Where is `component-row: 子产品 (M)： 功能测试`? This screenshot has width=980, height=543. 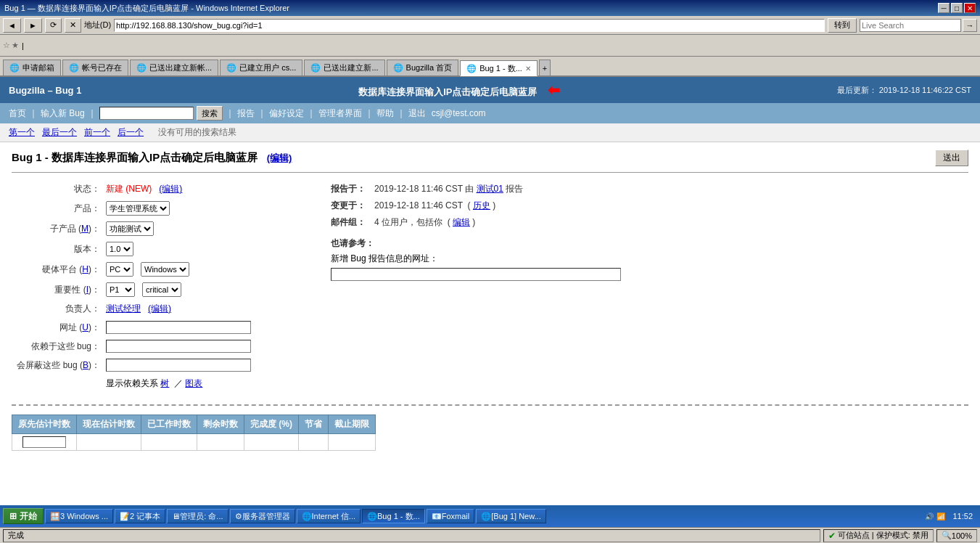 component-row: 子产品 (M)： 功能测试 is located at coordinates (164, 229).